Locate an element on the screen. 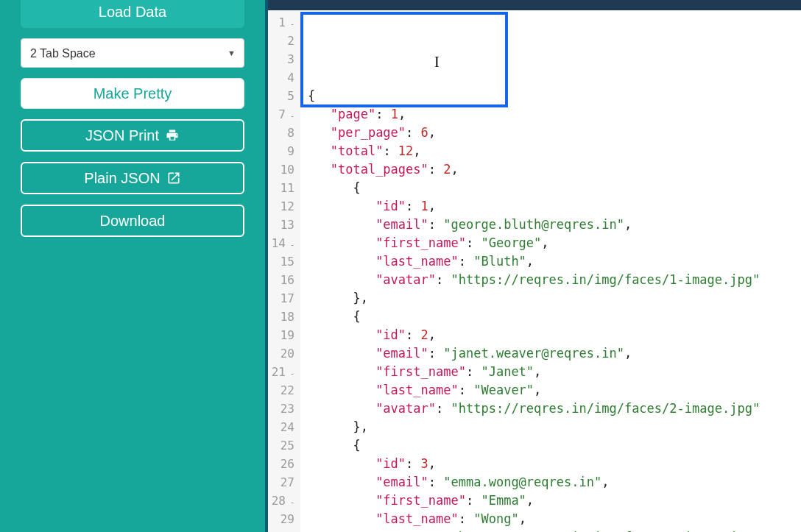 The height and width of the screenshot is (532, 801). line-number: 8 is located at coordinates (281, 132).